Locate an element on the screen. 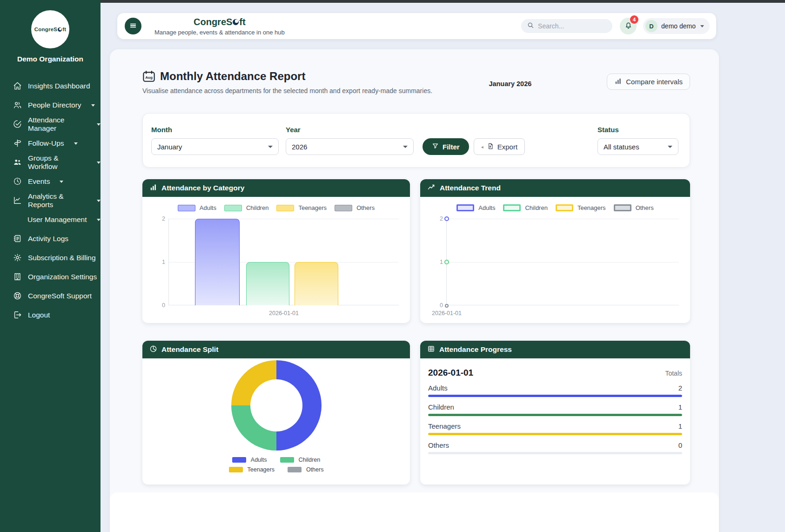  sidebar-item-groups-workflow: Groups & Workflow is located at coordinates (50, 162).